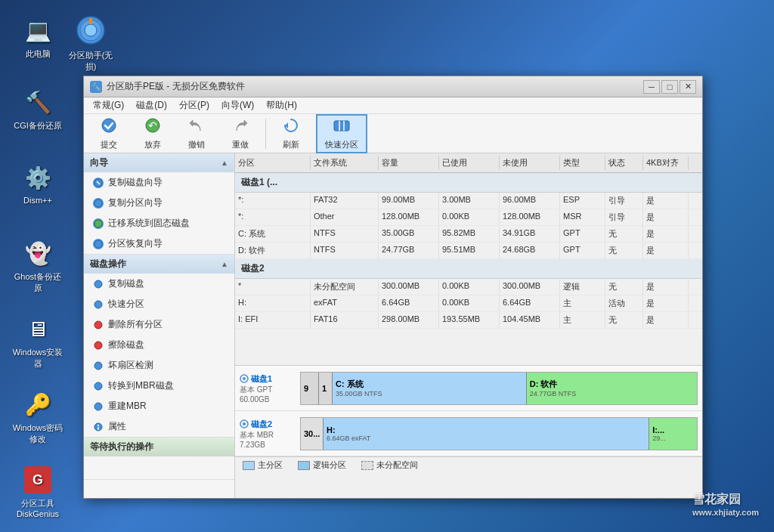  What do you see at coordinates (159, 183) in the screenshot?
I see `sidebar-item-copy-disk: 复制磁盘向导` at bounding box center [159, 183].